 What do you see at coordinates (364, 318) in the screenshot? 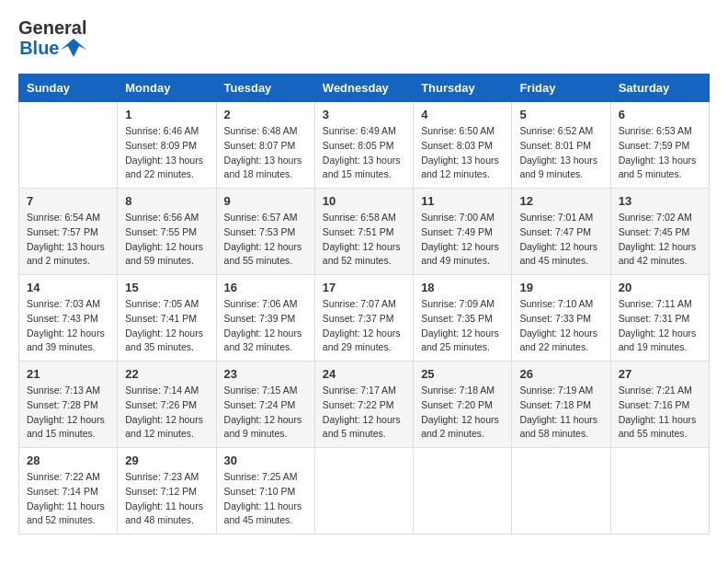
I see `week-row-3: 14Sunrise: 7:03 AM Sunset: 7:43 PM Dayli…` at bounding box center [364, 318].